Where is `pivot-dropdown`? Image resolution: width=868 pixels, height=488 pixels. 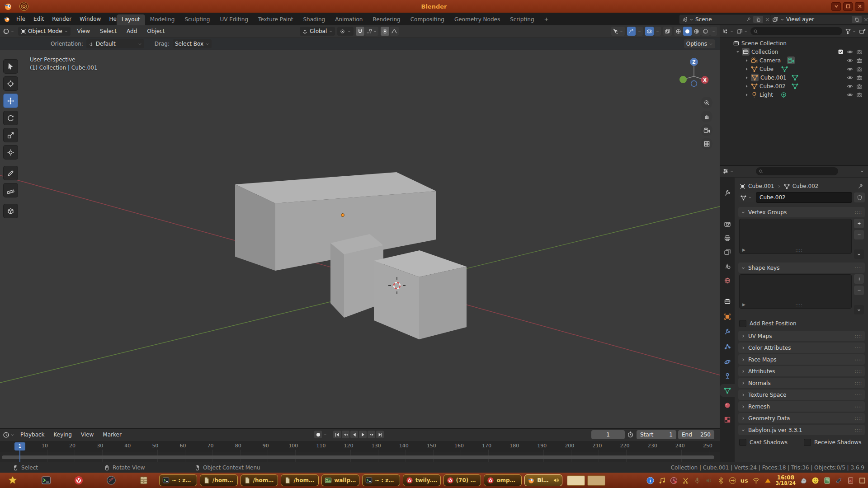 pivot-dropdown is located at coordinates (345, 31).